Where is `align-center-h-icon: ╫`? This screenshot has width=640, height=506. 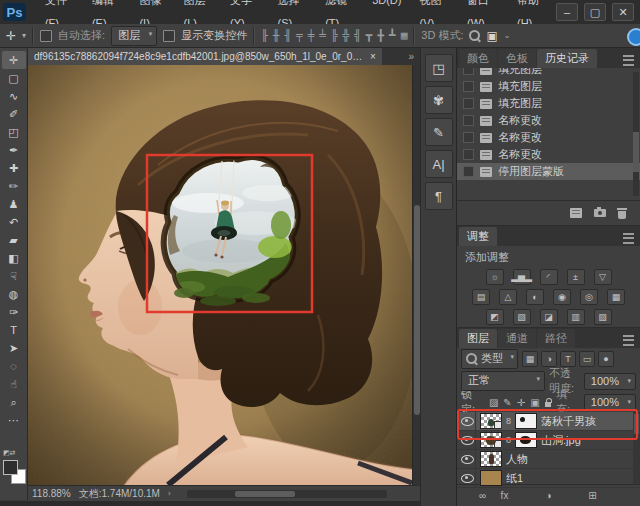
align-center-h-icon: ╫ is located at coordinates (276, 36).